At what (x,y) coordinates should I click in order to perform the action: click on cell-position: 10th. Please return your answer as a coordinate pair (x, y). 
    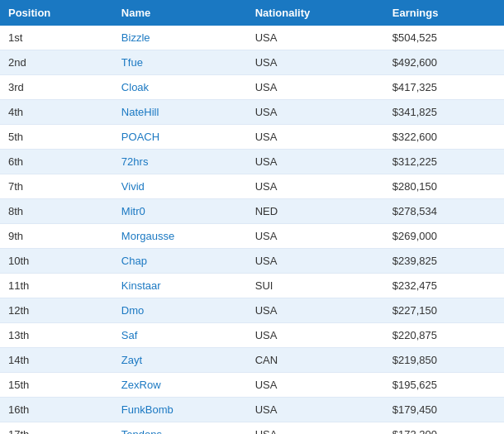
    Looking at the image, I should click on (56, 261).